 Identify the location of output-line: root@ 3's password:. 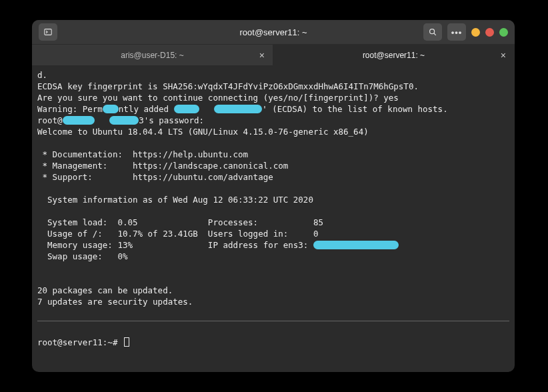
(121, 120).